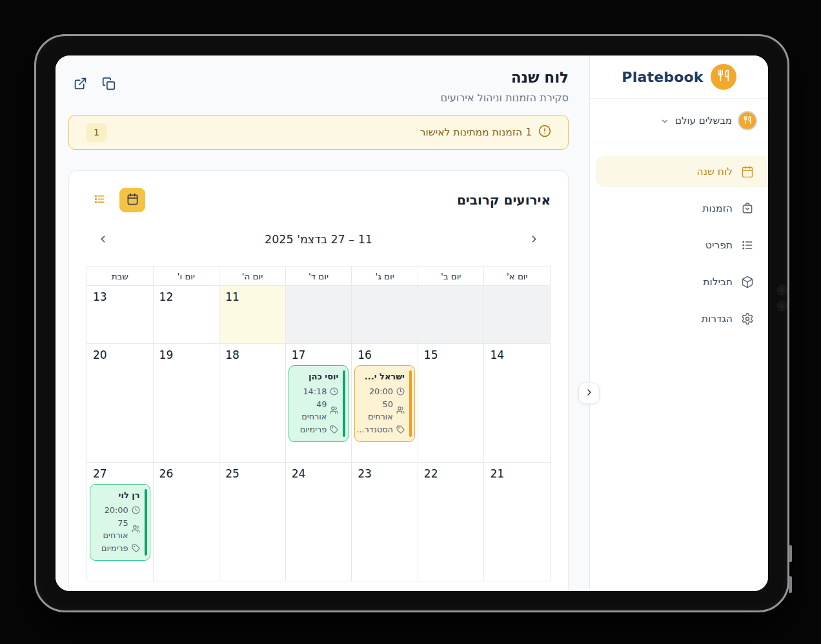  What do you see at coordinates (187, 471) in the screenshot?
I see `day-number: 26` at bounding box center [187, 471].